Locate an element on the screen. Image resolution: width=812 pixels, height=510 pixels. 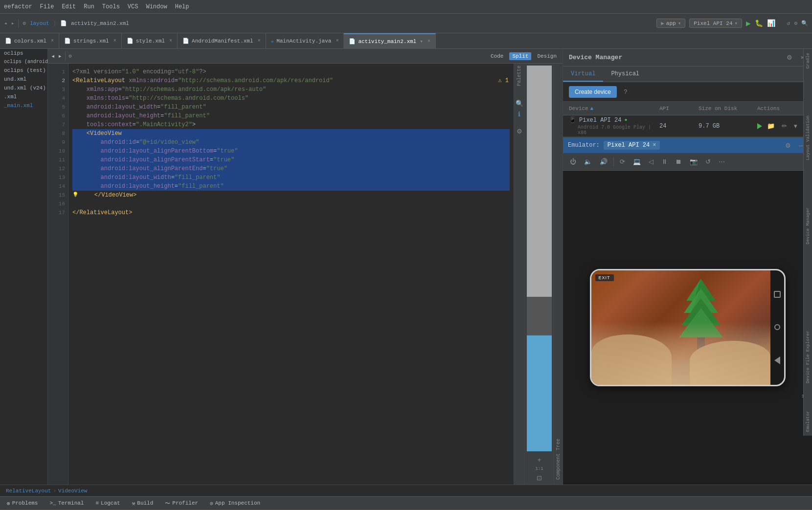
sync-btn: ↺ is located at coordinates (789, 23).